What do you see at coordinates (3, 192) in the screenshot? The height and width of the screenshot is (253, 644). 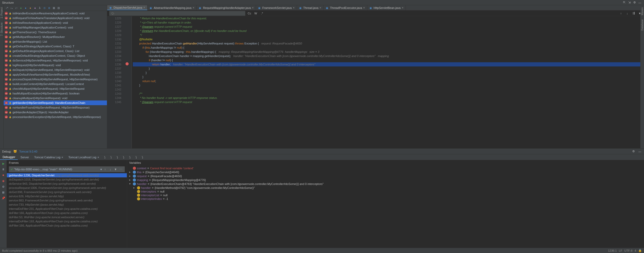 I see `restore-layout-icon: ⊞` at bounding box center [3, 192].